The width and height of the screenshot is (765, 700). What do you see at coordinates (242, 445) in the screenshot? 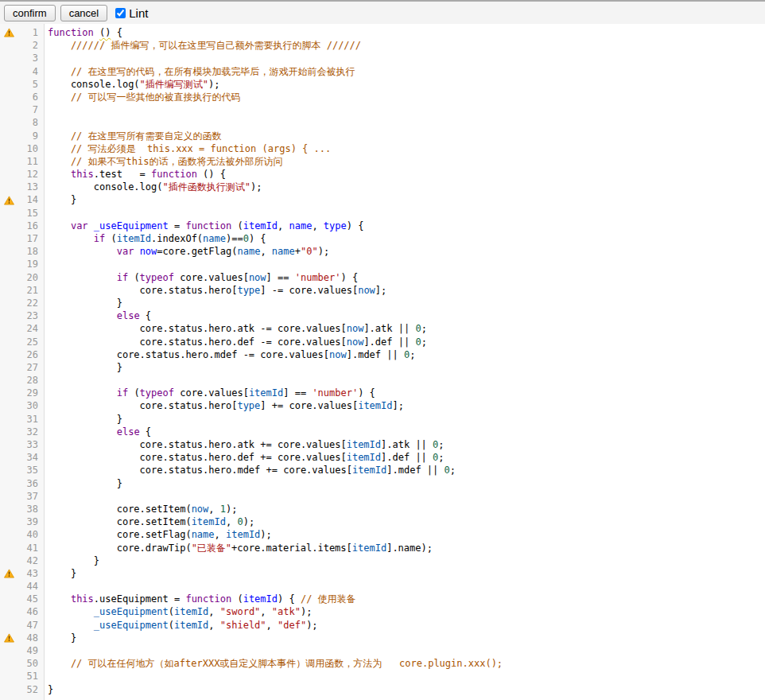
I see `code-text: core.status.hero.atk += core.values[item…` at bounding box center [242, 445].